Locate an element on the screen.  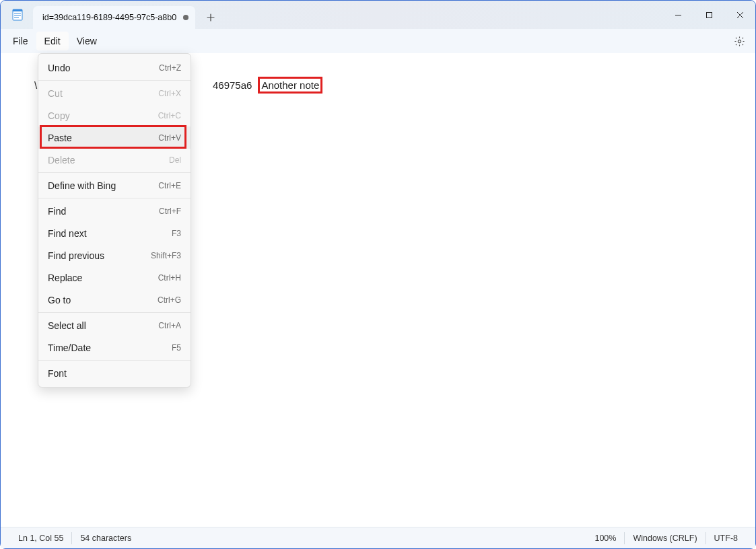
menu-item-copy: CopyCtrl+C is located at coordinates (114, 116).